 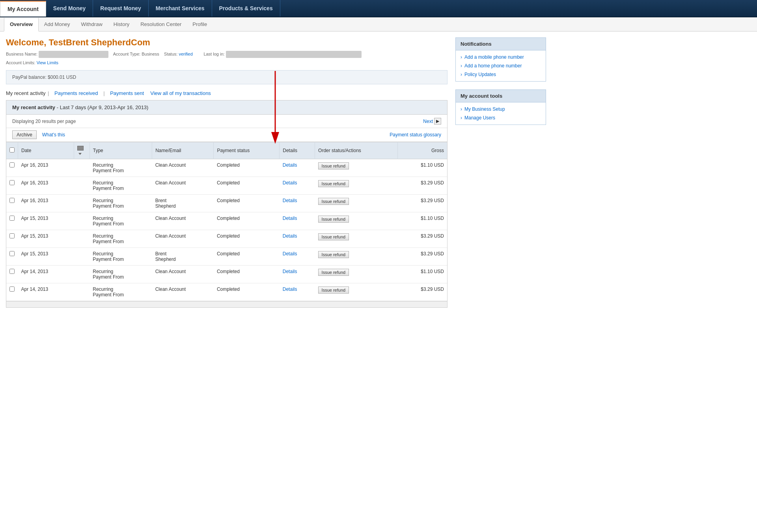 What do you see at coordinates (246, 8) in the screenshot?
I see `tab-products-services: Products & Services` at bounding box center [246, 8].